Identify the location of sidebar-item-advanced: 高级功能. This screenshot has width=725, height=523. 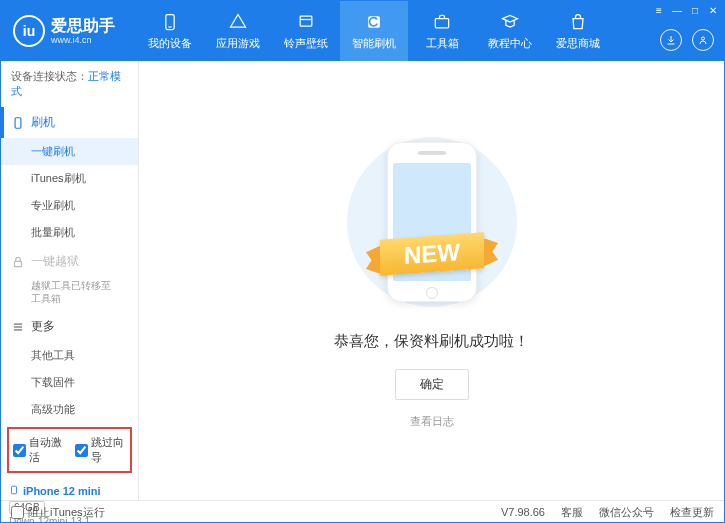
(70, 410).